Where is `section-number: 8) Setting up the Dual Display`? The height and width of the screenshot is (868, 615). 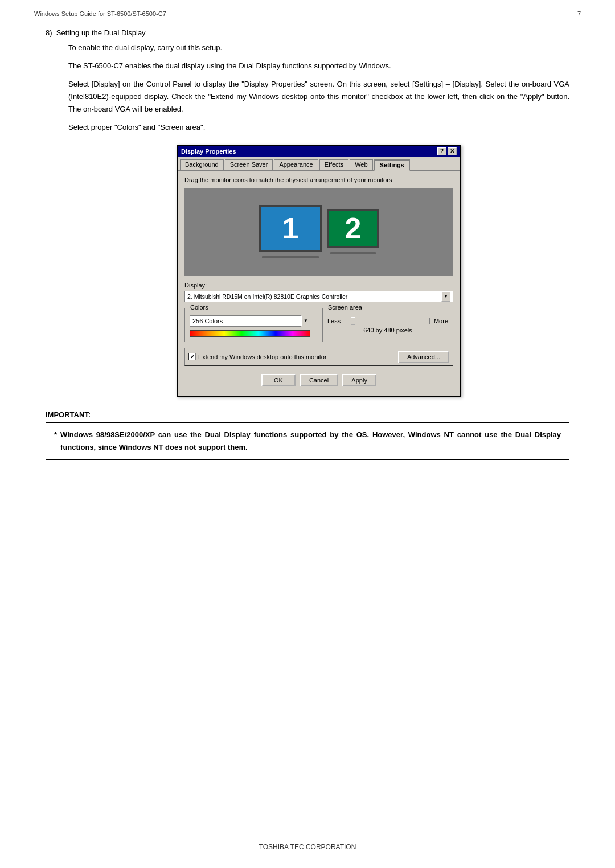 section-number: 8) Setting up the Dual Display is located at coordinates (308, 33).